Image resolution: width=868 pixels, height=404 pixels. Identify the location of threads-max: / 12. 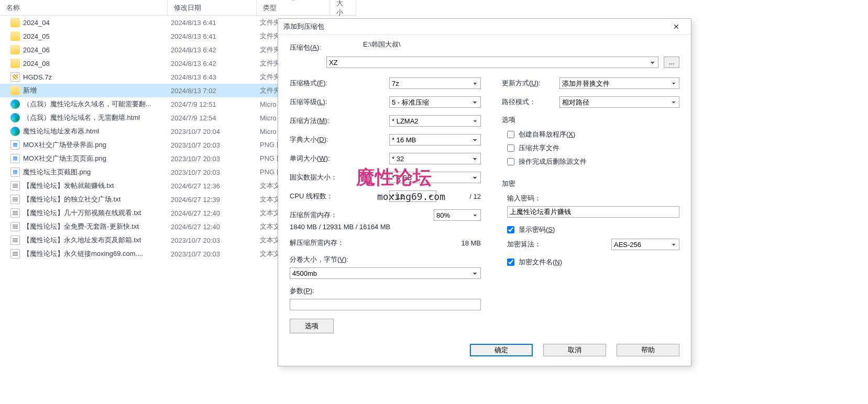
(459, 197).